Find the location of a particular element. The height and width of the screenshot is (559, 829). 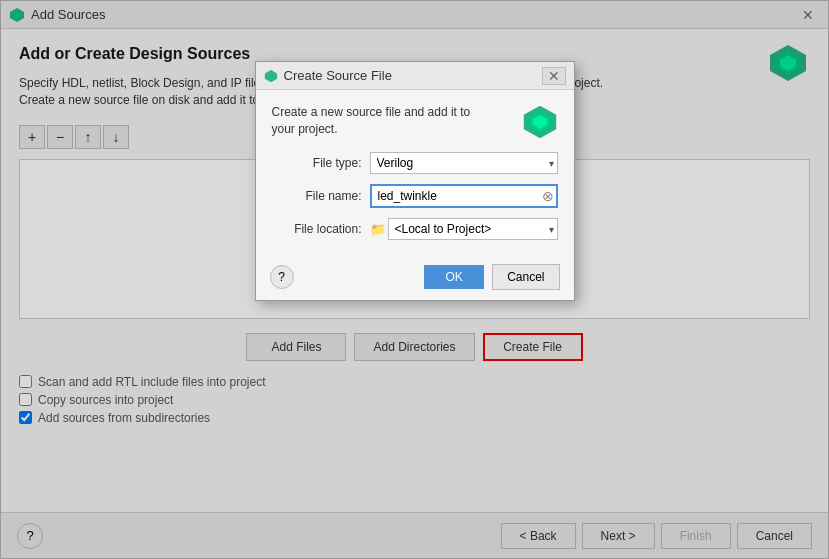

file-name-label: File name: is located at coordinates (317, 196).